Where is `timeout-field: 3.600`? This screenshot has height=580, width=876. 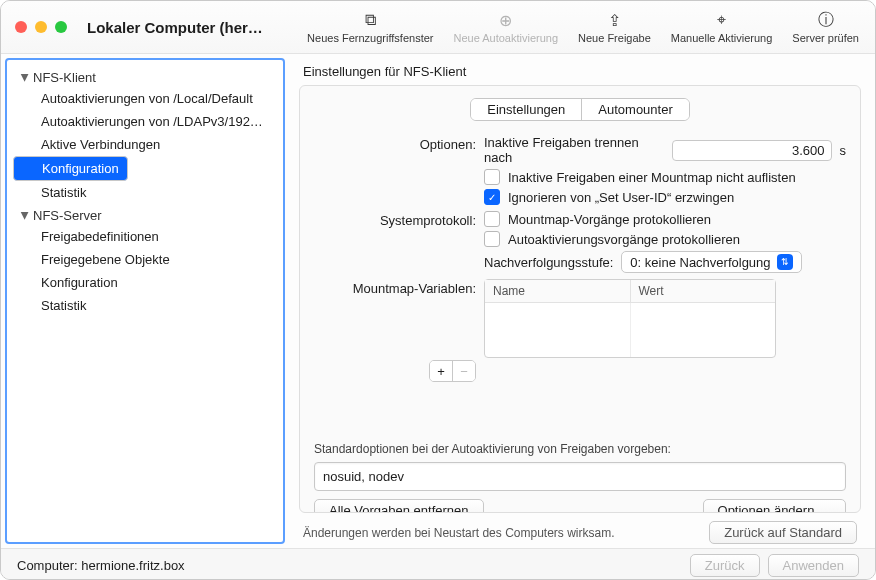
timeout-field: 3.600 is located at coordinates (752, 150).